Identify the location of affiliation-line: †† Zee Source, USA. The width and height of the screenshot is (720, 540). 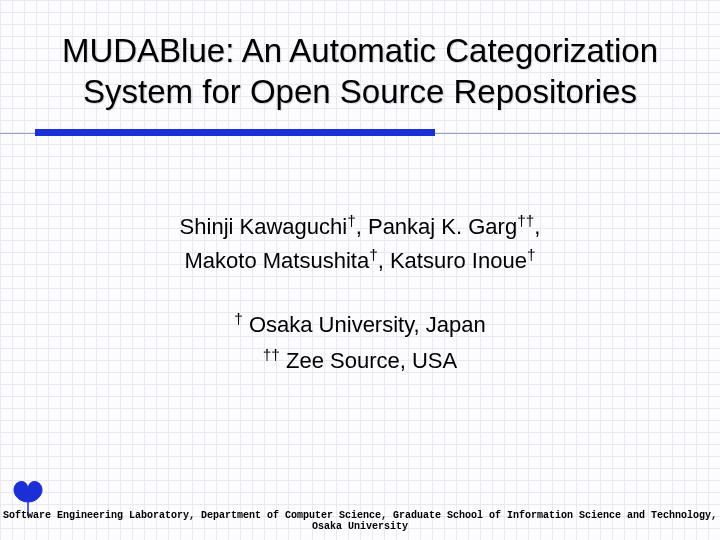
(360, 361).